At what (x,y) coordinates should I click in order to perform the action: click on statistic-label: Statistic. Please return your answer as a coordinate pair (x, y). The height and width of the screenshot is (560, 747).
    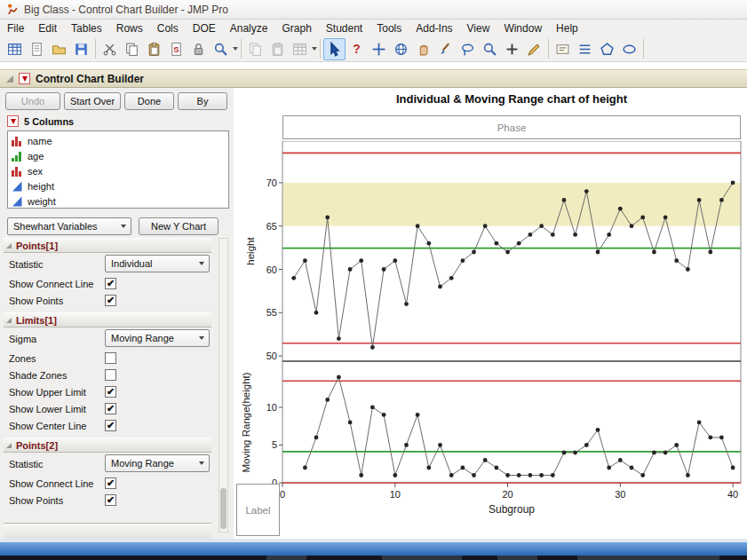
    Looking at the image, I should click on (27, 464).